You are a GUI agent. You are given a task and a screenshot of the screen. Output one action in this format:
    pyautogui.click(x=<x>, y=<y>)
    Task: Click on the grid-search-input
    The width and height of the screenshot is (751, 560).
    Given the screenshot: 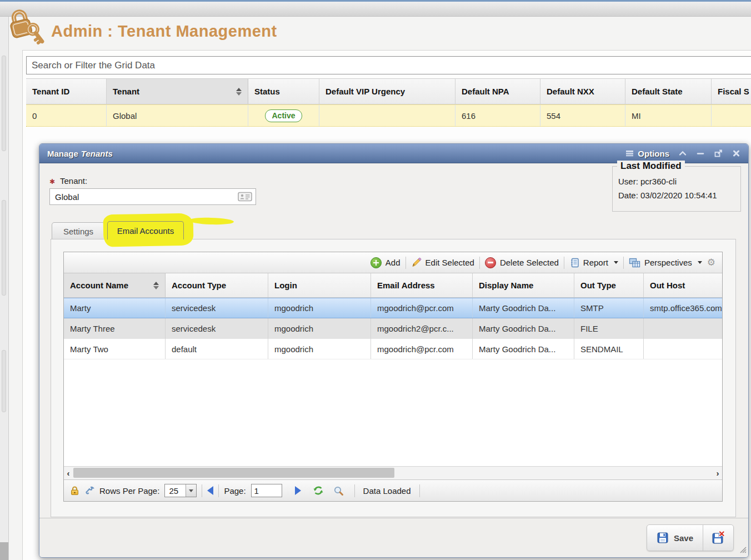 What is the action you would take?
    pyautogui.click(x=389, y=66)
    